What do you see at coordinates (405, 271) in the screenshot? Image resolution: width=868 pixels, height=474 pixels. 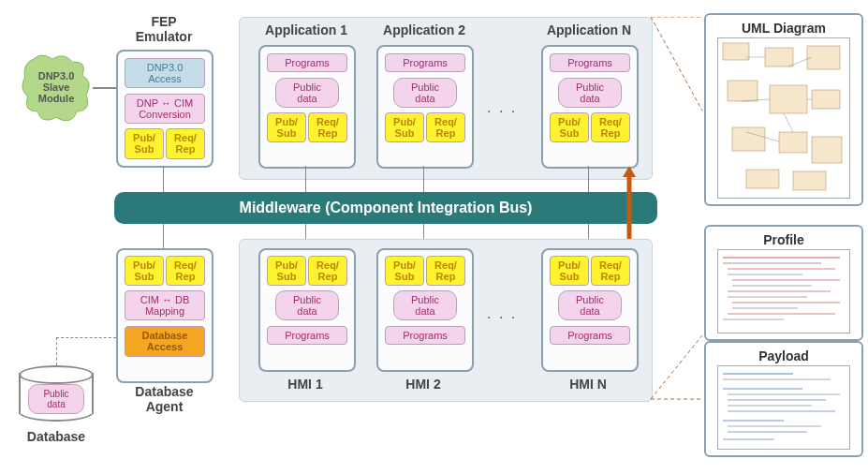 I see `hmi2-pubsub: Pub/ Sub` at bounding box center [405, 271].